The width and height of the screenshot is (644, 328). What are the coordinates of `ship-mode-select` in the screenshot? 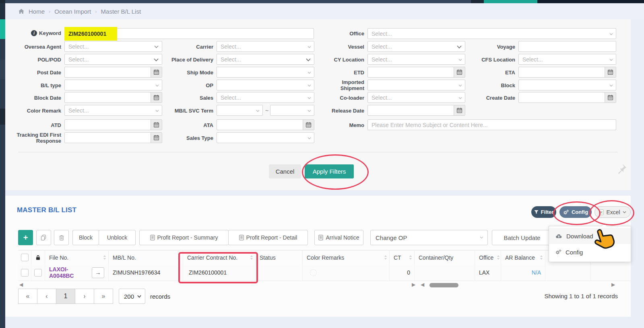 It's located at (266, 72).